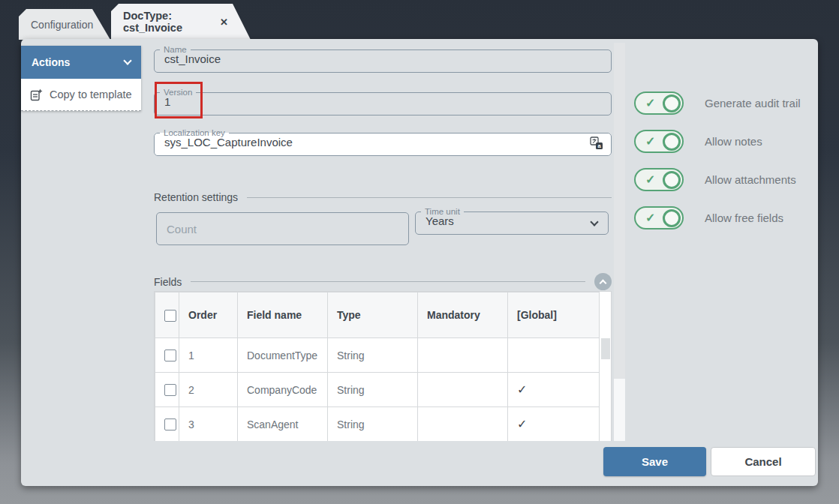 The width and height of the screenshot is (839, 504). Describe the element at coordinates (744, 218) in the screenshot. I see `toggle-label: Allow free fields` at that location.